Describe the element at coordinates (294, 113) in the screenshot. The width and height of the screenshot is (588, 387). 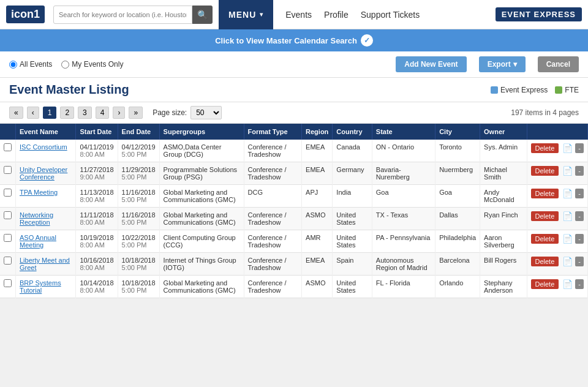
I see `pagination-bar: « ‹ 1 2 3 4 › » Page size: 50 25 100 197…` at that location.